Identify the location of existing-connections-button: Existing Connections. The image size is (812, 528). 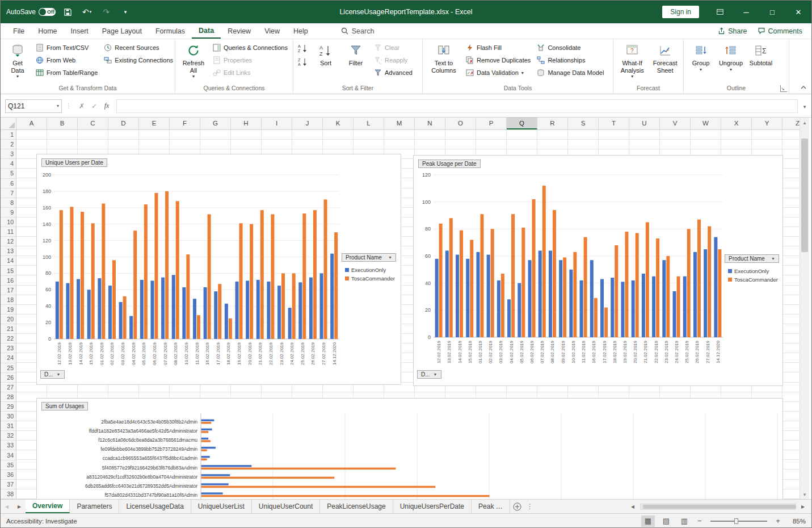
(138, 60).